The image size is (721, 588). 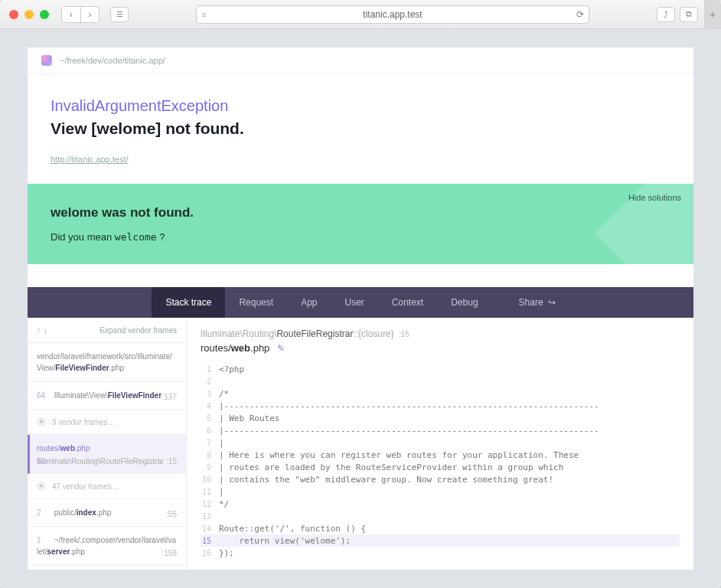 What do you see at coordinates (107, 513) in the screenshot?
I see `stack-frame: 2 public/index.php :55` at bounding box center [107, 513].